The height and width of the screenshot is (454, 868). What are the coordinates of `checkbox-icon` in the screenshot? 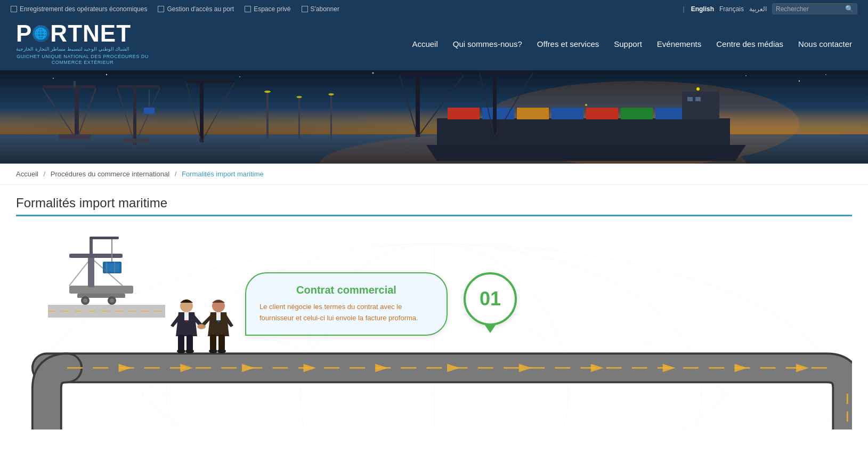 It's located at (14, 9).